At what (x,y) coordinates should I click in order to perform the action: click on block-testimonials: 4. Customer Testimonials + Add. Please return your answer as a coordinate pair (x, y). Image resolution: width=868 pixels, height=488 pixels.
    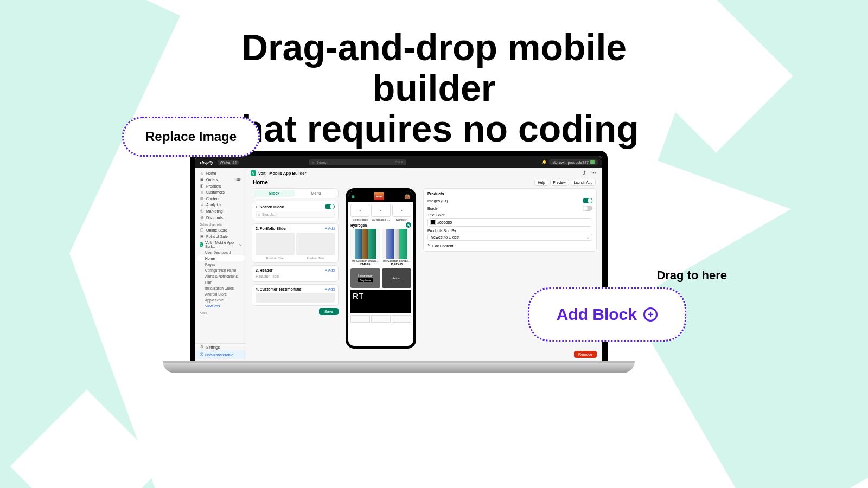
    Looking at the image, I should click on (295, 295).